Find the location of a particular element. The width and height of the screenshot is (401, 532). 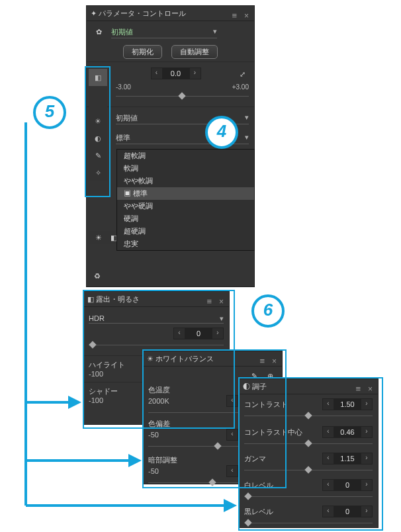

preset-value: 初期値 is located at coordinates (122, 32).